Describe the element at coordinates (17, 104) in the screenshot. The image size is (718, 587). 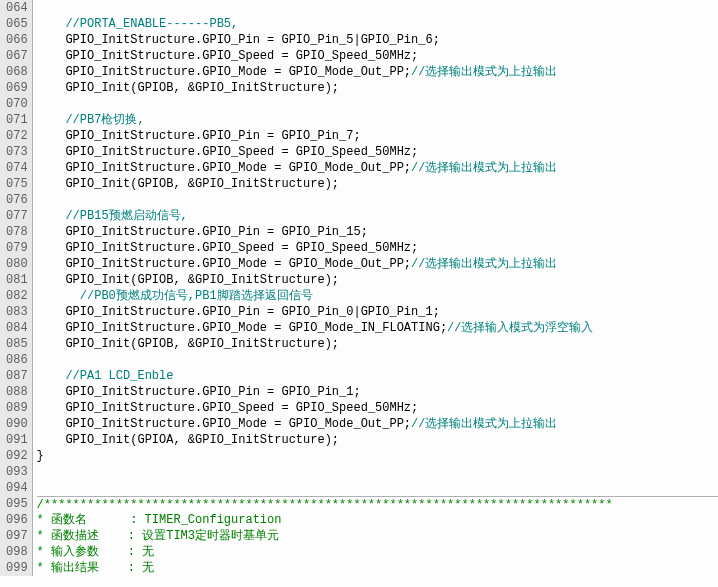
I see `line-number: 070` at that location.